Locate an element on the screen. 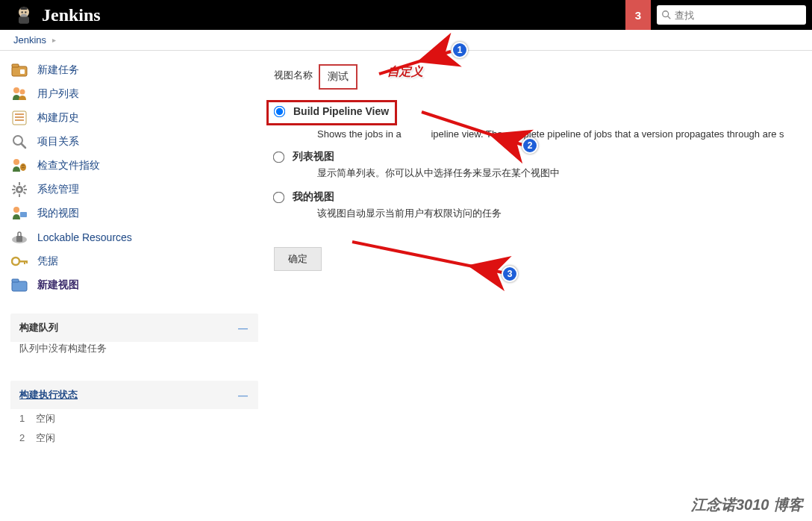  radio-myview-desc: 该视图自动显示当前用户有权限访问的任务 is located at coordinates (564, 213).